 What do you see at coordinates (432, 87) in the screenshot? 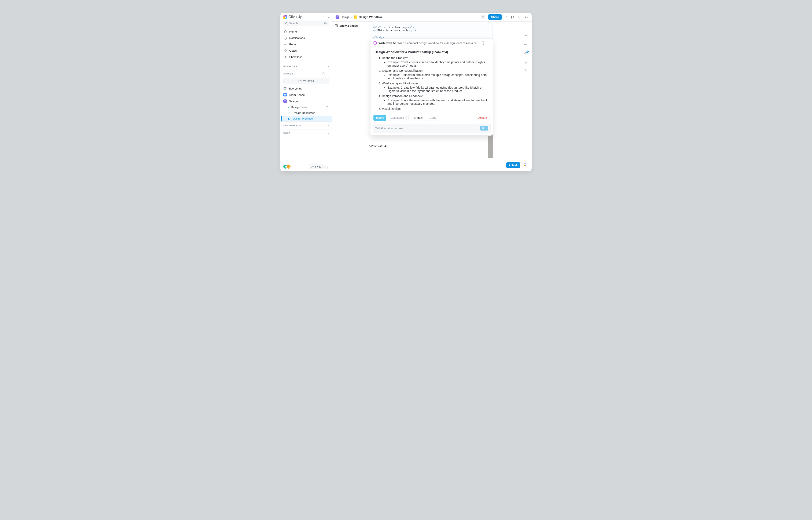
I see `ai-write-modal: Write with AI: Write a compact design wo…` at bounding box center [432, 87].